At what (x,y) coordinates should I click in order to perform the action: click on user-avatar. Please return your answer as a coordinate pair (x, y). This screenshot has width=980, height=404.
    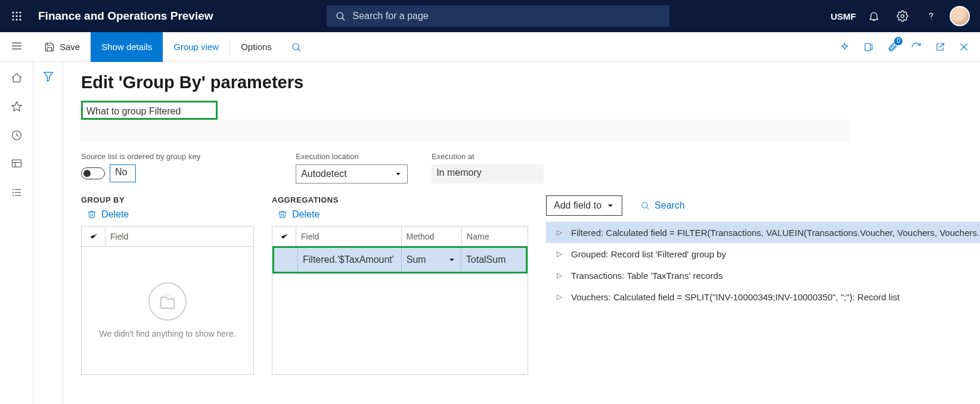
    Looking at the image, I should click on (960, 16).